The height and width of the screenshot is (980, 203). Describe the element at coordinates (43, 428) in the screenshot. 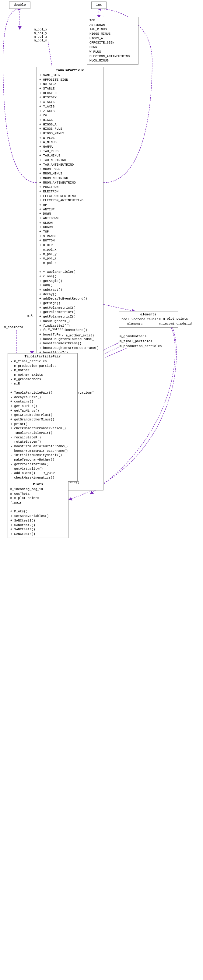

I see `tpp-method: + checkMomentumConservation()` at that location.